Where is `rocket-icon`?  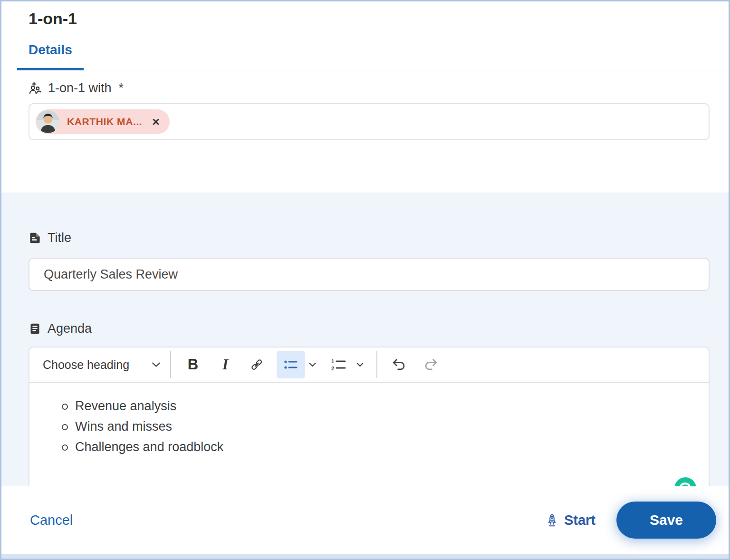 rocket-icon is located at coordinates (552, 520).